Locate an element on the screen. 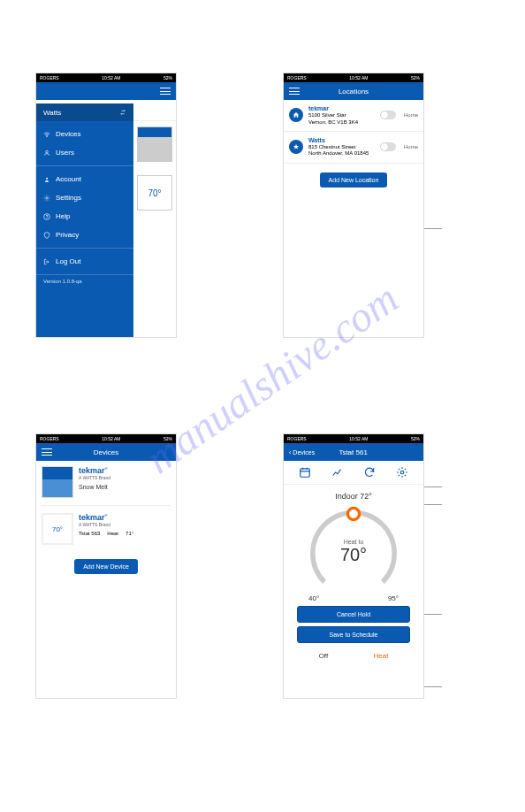 The height and width of the screenshot is (812, 525). page-title: Tstat 561 is located at coordinates (354, 453).